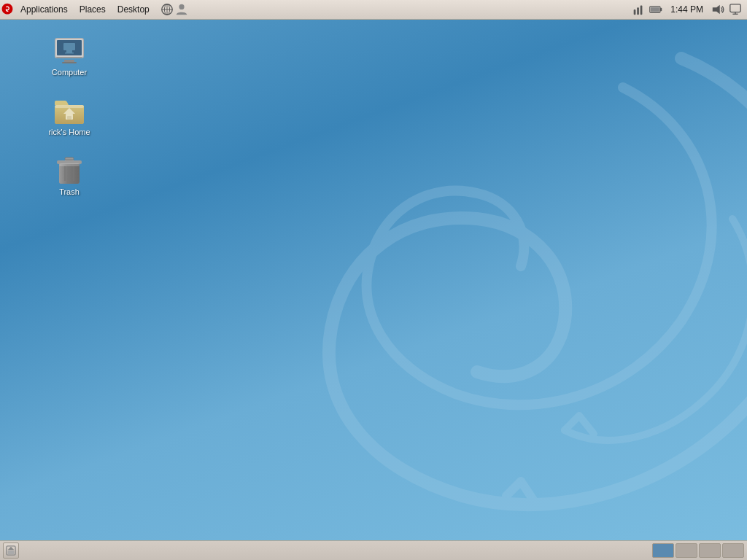 This screenshot has height=560, width=747. Describe the element at coordinates (7, 9) in the screenshot. I see `debian-logo` at that location.